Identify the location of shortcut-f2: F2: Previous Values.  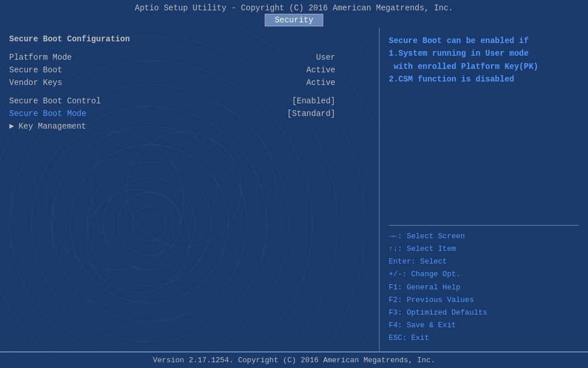
(483, 300).